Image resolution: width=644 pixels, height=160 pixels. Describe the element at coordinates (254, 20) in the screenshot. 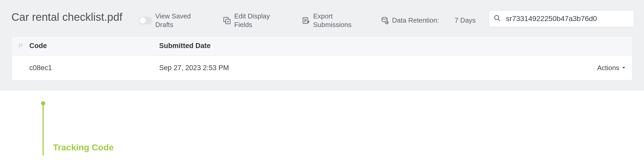

I see `edit-display-fields-button: Edit Display Fields` at that location.